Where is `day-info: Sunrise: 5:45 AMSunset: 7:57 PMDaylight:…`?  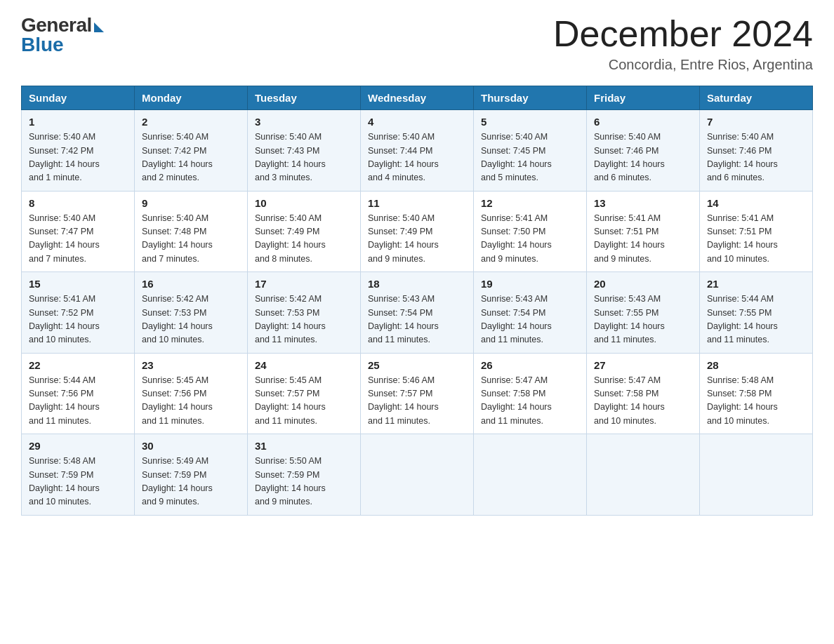
day-info: Sunrise: 5:45 AMSunset: 7:57 PMDaylight:… is located at coordinates (304, 401).